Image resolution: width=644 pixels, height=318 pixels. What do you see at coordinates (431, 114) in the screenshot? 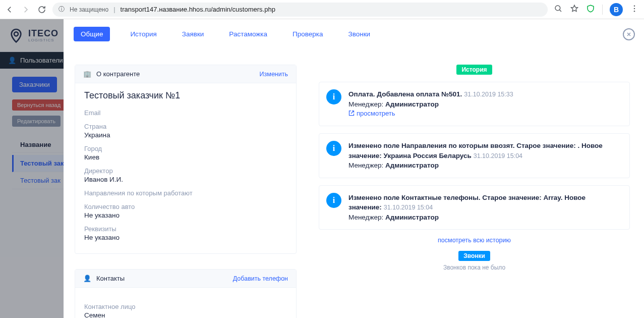
I see `view-link: просмотреть` at bounding box center [431, 114].